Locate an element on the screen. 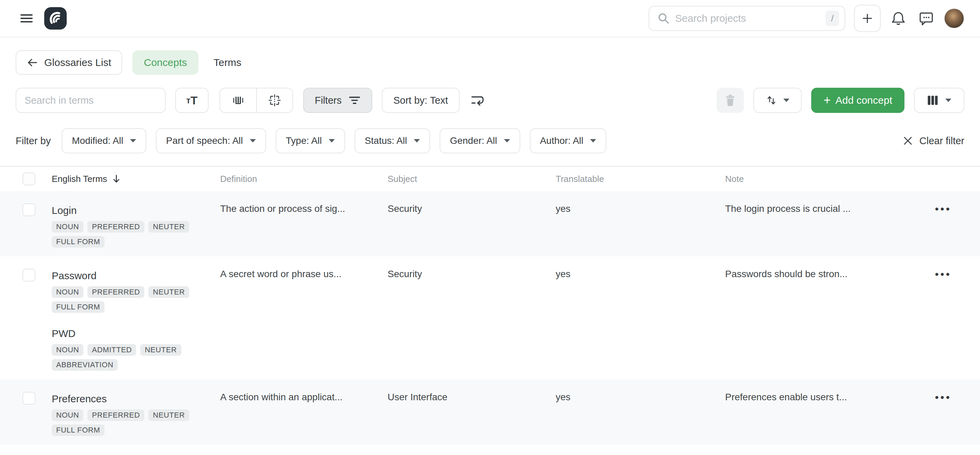  term-name: Login is located at coordinates (136, 211).